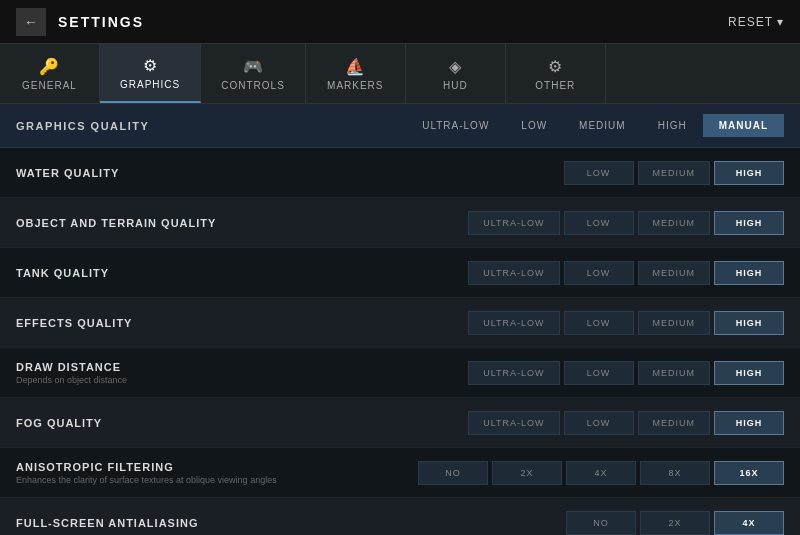 The height and width of the screenshot is (535, 800). Describe the element at coordinates (674, 173) in the screenshot. I see `setting-water-quality-option-medium: MEDIUM` at that location.